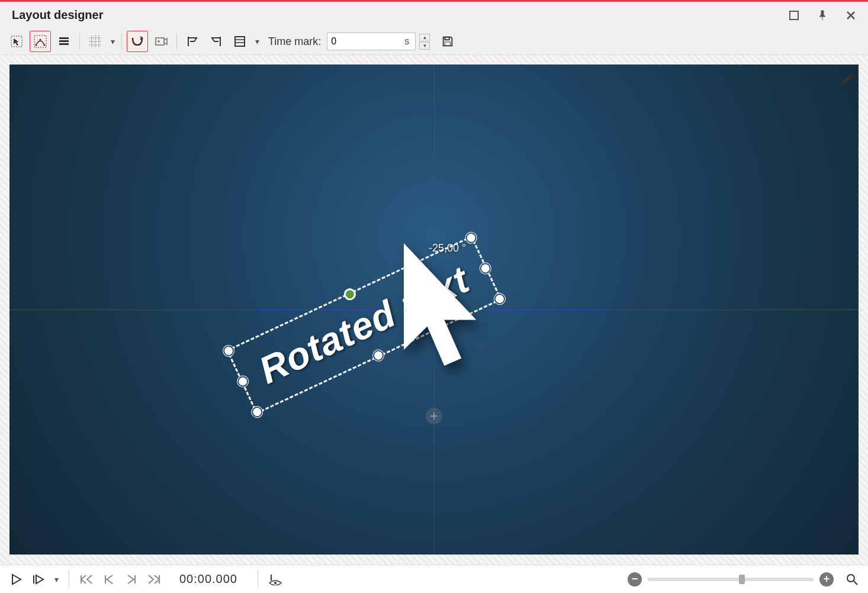  Describe the element at coordinates (38, 579) in the screenshot. I see `play-from-button` at that location.